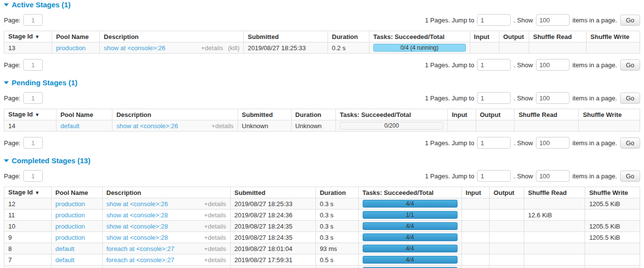 Image resolution: width=644 pixels, height=268 pixels. What do you see at coordinates (533, 176) in the screenshot?
I see `page-jump-control: 1 Pages. Jump to. Showitems in a page.Go` at bounding box center [533, 176].